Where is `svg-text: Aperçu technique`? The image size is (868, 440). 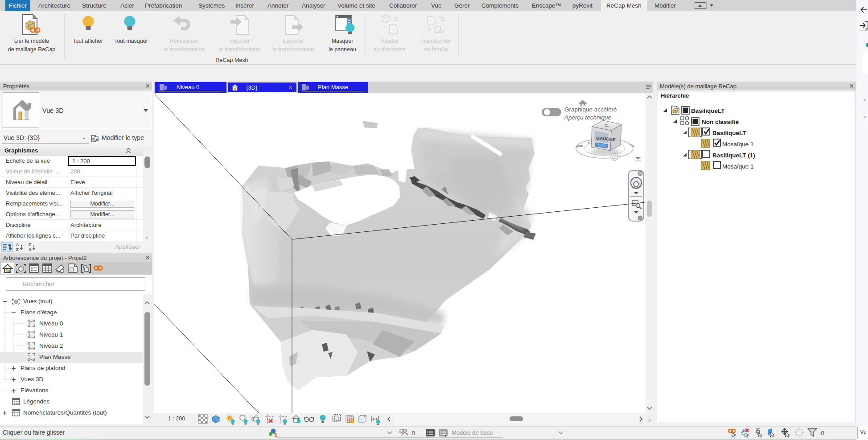 svg-text: Aperçu technique is located at coordinates (588, 118).